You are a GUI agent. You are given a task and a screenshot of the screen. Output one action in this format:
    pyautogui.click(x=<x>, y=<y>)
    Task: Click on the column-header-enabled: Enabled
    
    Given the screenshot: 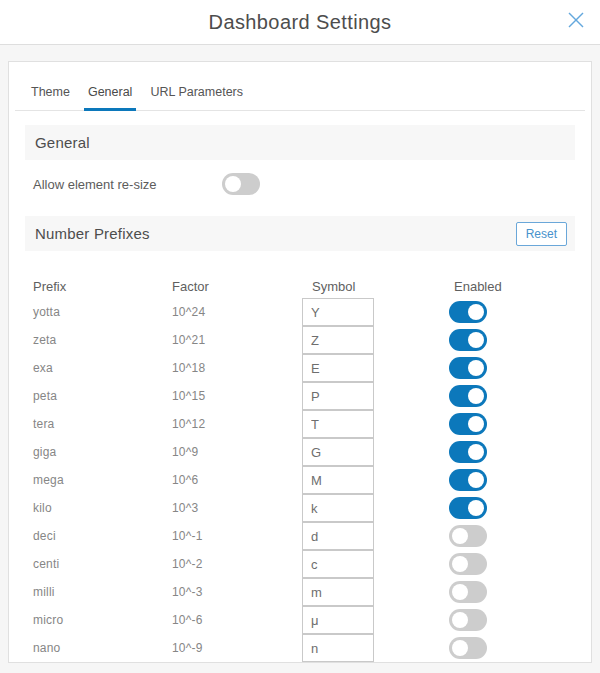 What is the action you would take?
    pyautogui.click(x=520, y=286)
    